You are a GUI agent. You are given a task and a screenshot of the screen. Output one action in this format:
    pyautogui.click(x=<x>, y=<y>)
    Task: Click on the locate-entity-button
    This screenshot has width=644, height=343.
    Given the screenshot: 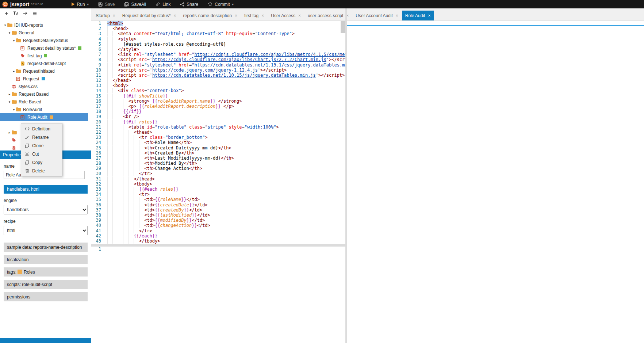 What is the action you would take?
    pyautogui.click(x=26, y=13)
    